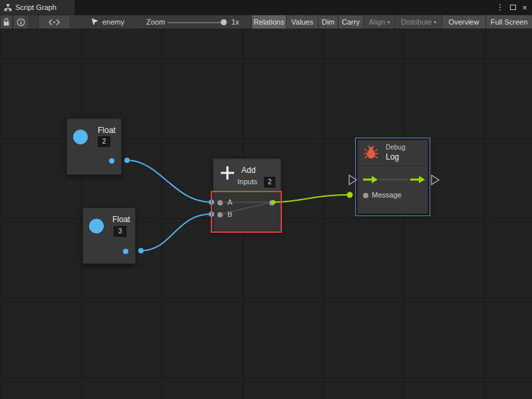  What do you see at coordinates (235, 22) in the screenshot?
I see `zoom-value: 1x` at bounding box center [235, 22].